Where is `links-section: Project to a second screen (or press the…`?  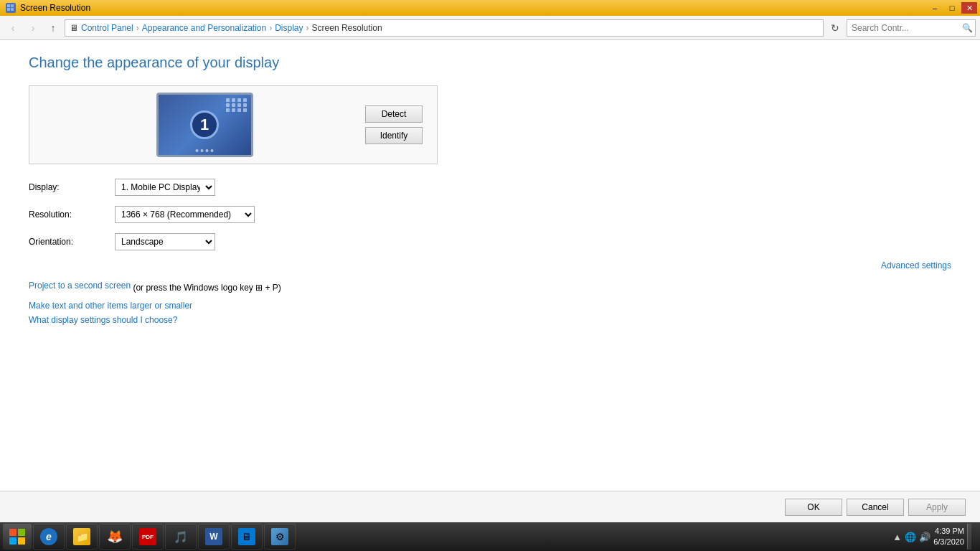
links-section: Project to a second screen (or press the… is located at coordinates (490, 303).